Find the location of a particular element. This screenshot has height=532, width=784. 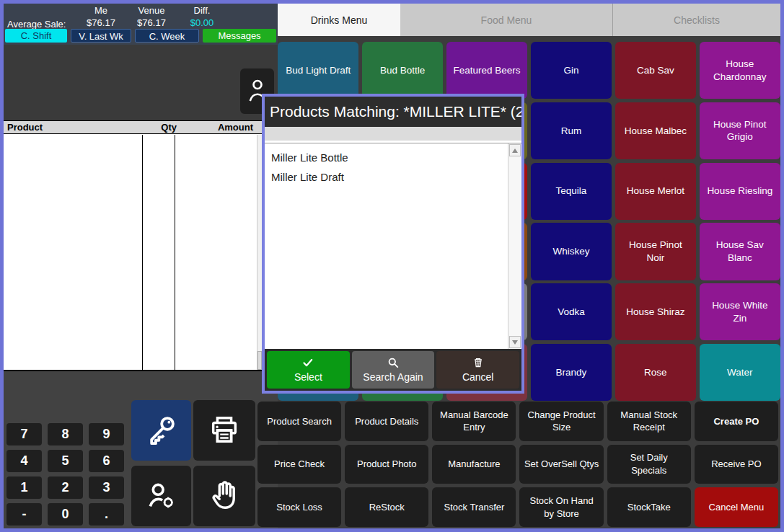

numpad-key-minus: - is located at coordinates (25, 515).